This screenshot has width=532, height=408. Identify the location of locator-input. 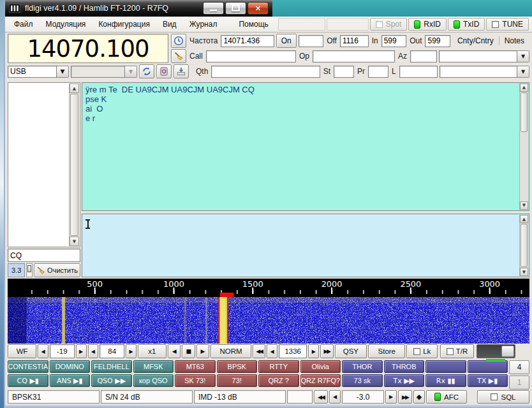
(418, 71).